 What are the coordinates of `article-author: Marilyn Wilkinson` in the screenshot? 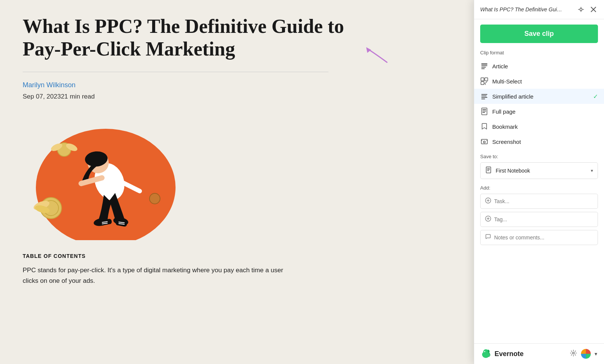 It's located at (193, 85).